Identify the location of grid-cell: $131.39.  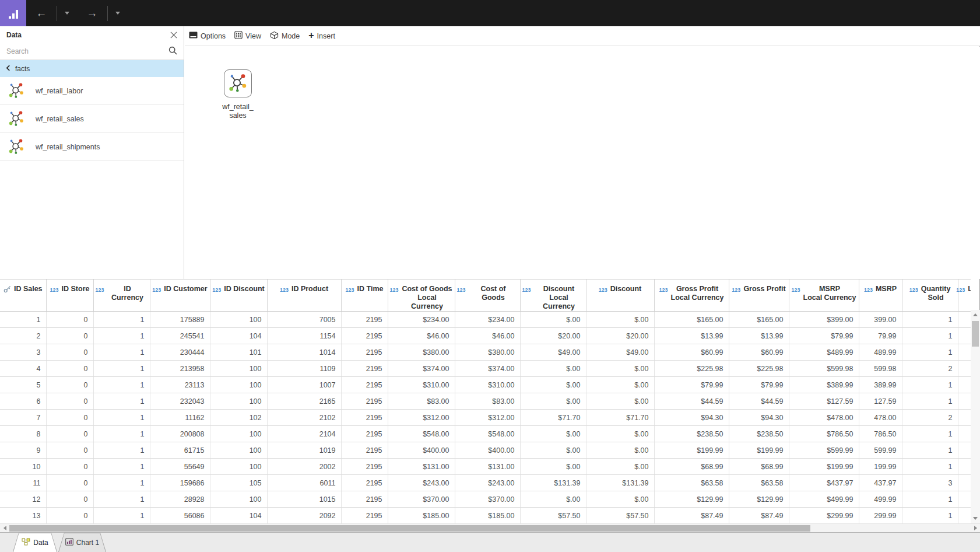
(620, 483).